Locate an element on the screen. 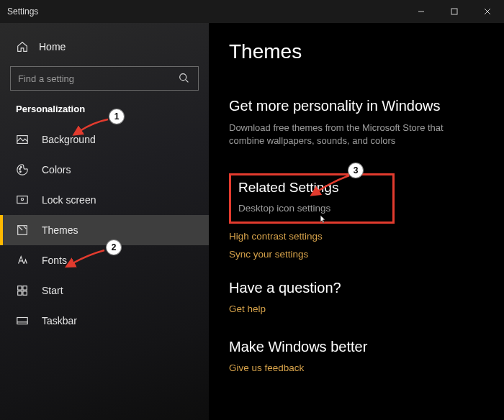 The image size is (504, 420). high-contrast-link: High contrast settings is located at coordinates (356, 236).